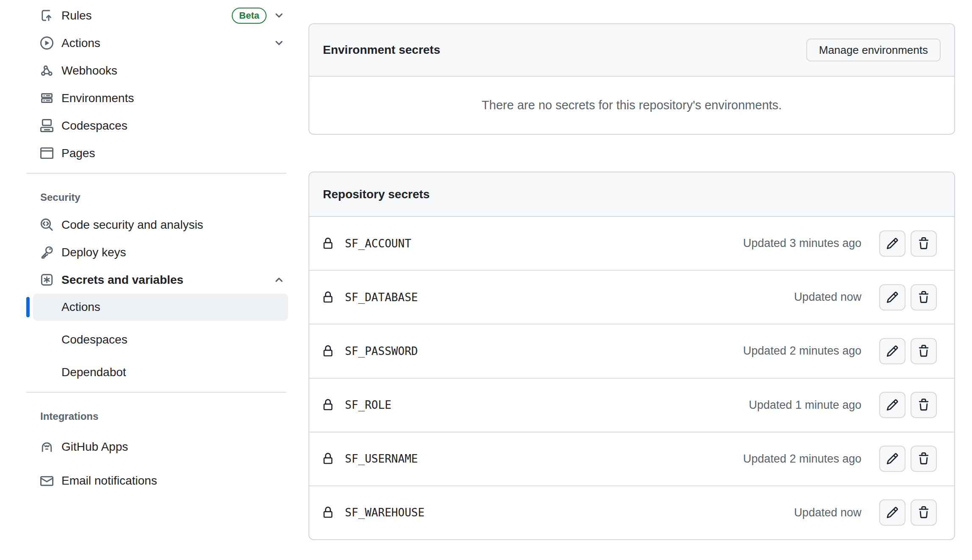 This screenshot has width=972, height=560. I want to click on sidebar-item-rules: Rules Beta, so click(155, 15).